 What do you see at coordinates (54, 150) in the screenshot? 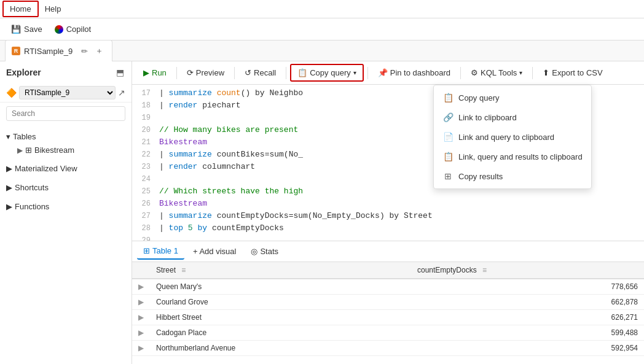
I see `bikestream-label: Bikestream` at bounding box center [54, 150].